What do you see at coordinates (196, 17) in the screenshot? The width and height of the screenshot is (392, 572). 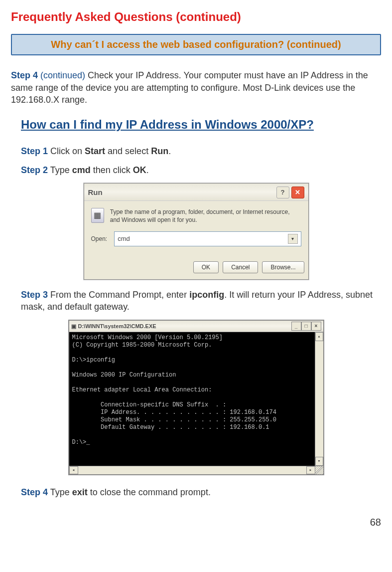 I see `page-title: Frequently Asked Questions (continued)` at bounding box center [196, 17].